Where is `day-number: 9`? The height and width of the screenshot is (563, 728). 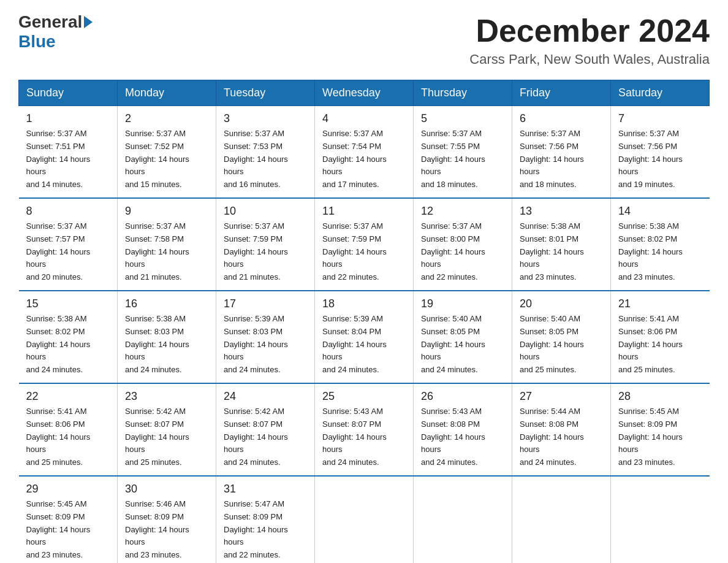
day-number: 9 is located at coordinates (167, 211).